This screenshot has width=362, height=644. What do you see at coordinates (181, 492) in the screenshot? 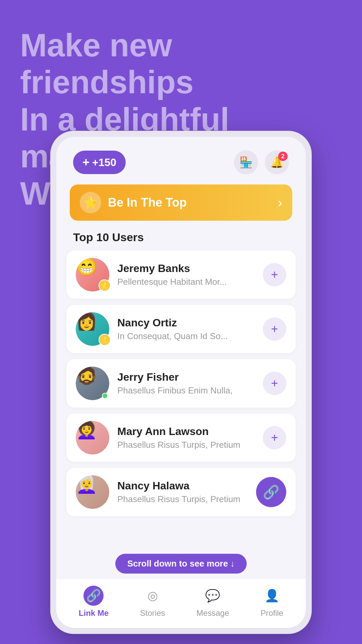
I see `user-item: 👩‍🦳Nancy HalawaPhasellus Risus Turpis, P…` at bounding box center [181, 492].